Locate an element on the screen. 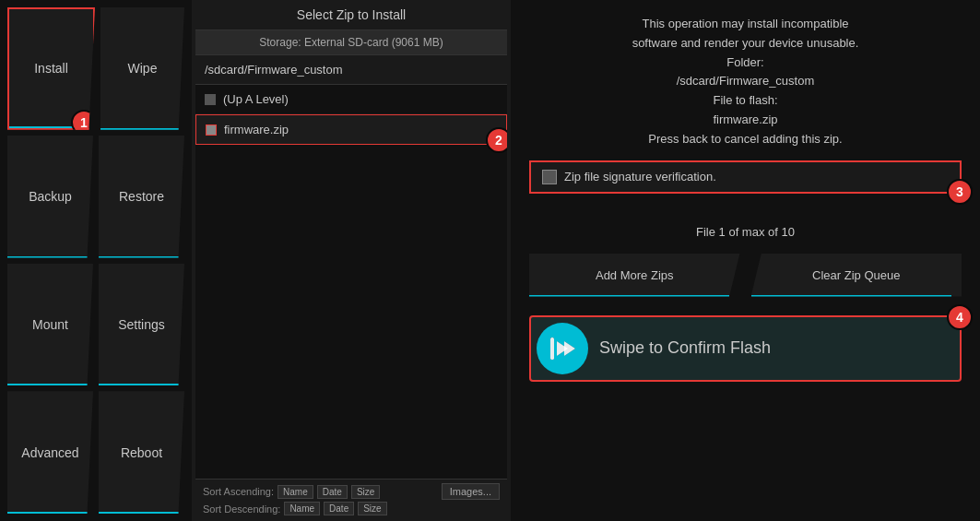 The height and width of the screenshot is (521, 980). badge-4: 4 is located at coordinates (960, 317).